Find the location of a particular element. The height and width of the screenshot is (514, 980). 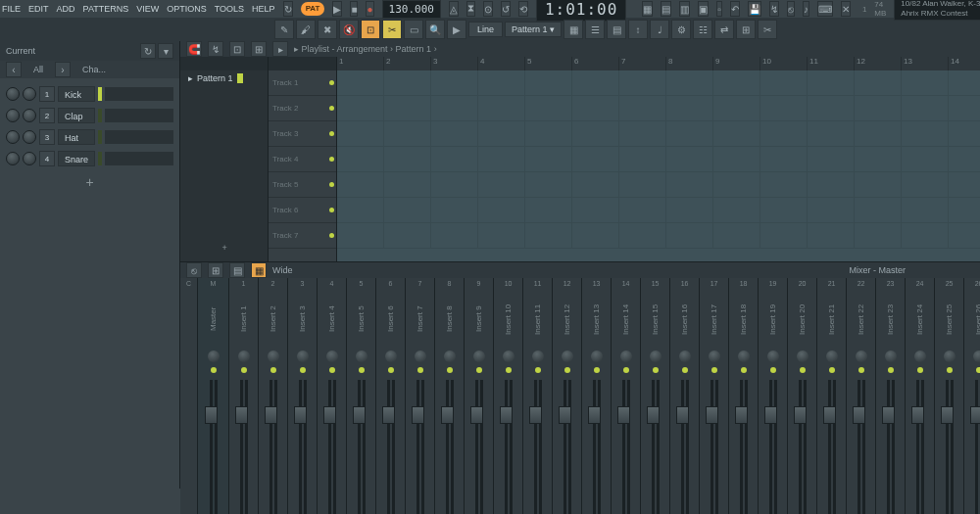

track-name: Insert 1 is located at coordinates (243, 319).